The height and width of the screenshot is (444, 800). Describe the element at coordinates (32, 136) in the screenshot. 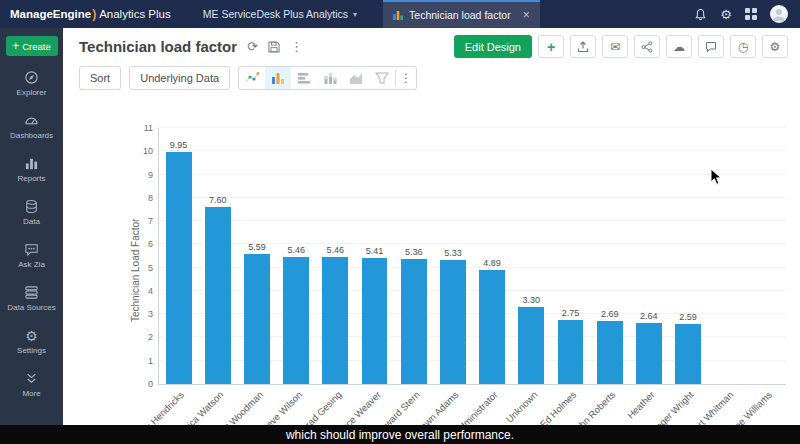

I see `sidebar-item-label: Dashboards` at that location.